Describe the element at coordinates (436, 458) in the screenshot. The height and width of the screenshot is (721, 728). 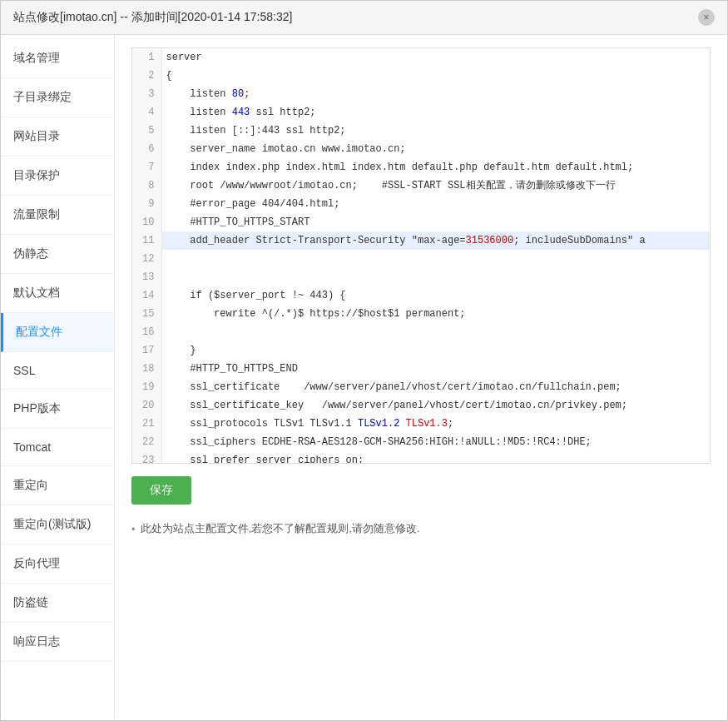
I see `code-content: ssl_prefer_server_ciphers on;` at that location.